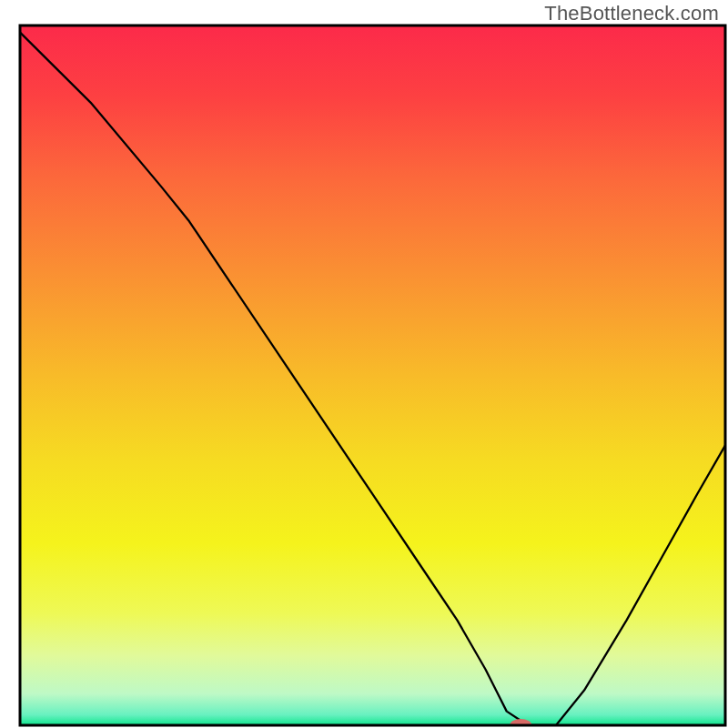 Image resolution: width=728 pixels, height=728 pixels. What do you see at coordinates (632, 14) in the screenshot?
I see `watermark-text: TheBottleneck.com` at bounding box center [632, 14].